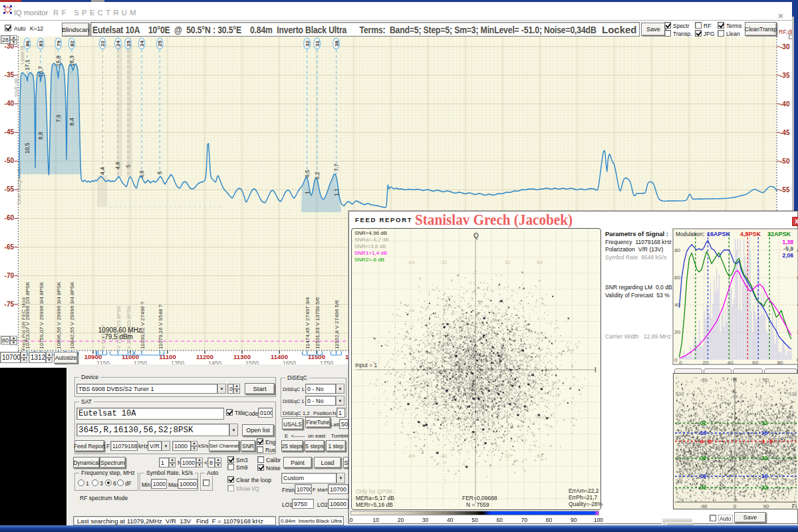 The width and height of the screenshot is (798, 532). Describe the element at coordinates (307, 44) in the screenshot. I see `marker-quality: 32` at that location.